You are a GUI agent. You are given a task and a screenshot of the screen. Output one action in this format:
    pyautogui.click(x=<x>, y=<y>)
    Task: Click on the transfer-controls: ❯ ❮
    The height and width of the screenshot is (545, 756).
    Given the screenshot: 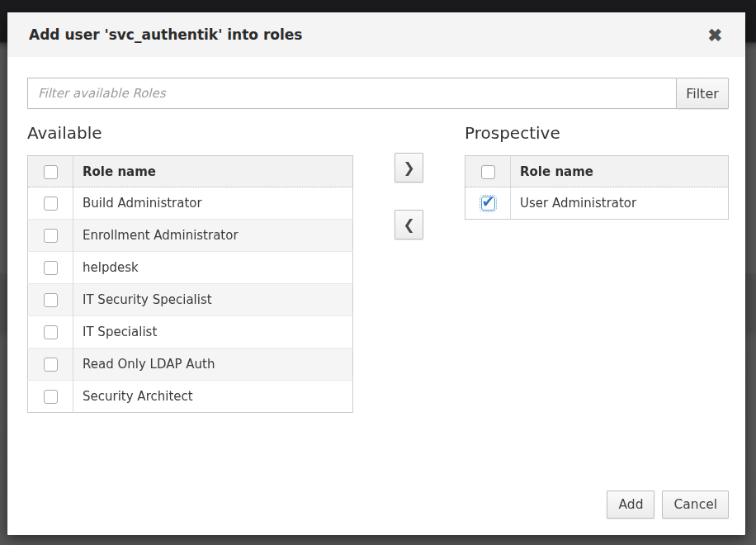 What is the action you would take?
    pyautogui.click(x=409, y=282)
    